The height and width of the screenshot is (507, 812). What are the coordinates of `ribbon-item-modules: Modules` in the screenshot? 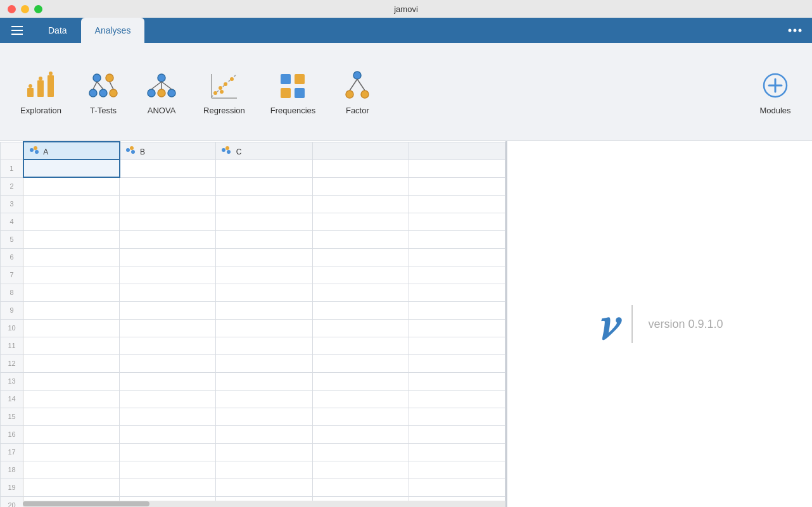 It's located at (775, 92).